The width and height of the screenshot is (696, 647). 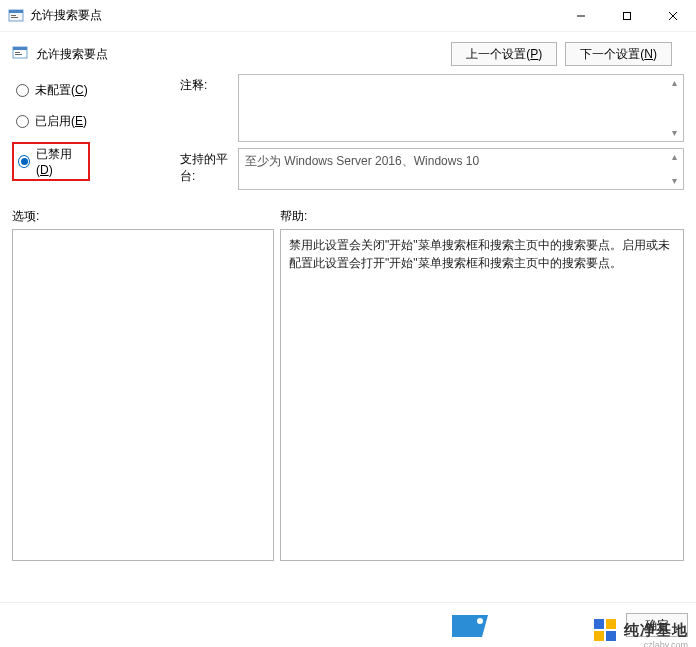 What do you see at coordinates (348, 52) in the screenshot?
I see `subtitle-row: 允许搜索要点 上一个设置(P) 下一个设置(N)` at bounding box center [348, 52].